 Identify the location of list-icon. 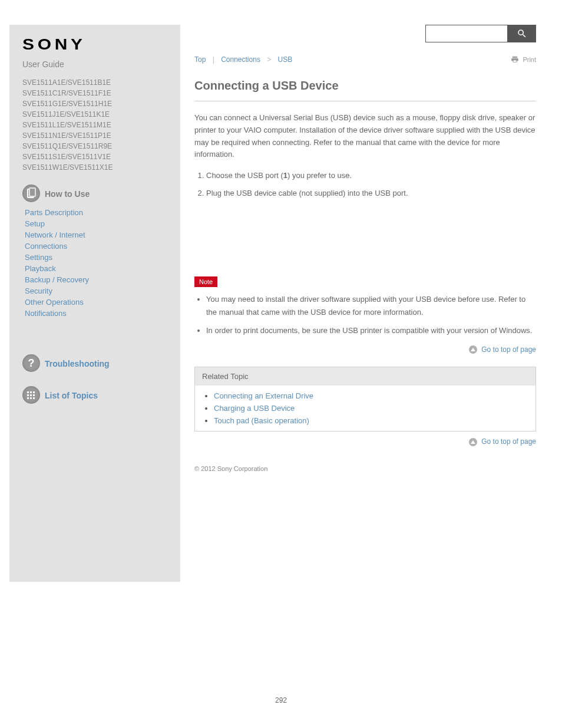
(31, 395).